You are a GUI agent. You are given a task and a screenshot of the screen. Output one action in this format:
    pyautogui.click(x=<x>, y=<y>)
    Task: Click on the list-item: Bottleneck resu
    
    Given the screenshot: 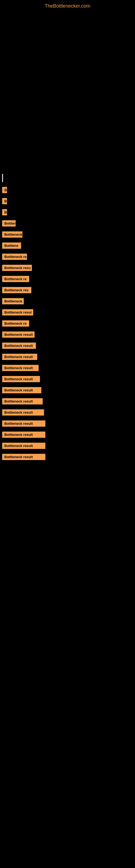 What is the action you would take?
    pyautogui.click(x=68, y=268)
    